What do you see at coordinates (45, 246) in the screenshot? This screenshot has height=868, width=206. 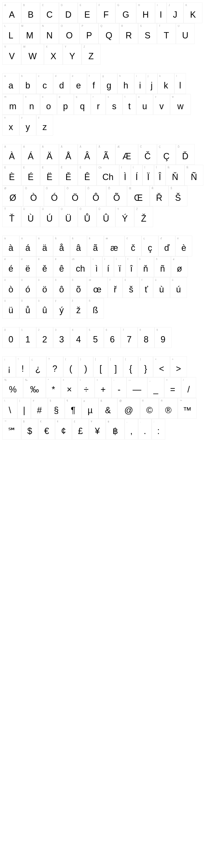 I see `glyph-cell: ää` at bounding box center [45, 246].